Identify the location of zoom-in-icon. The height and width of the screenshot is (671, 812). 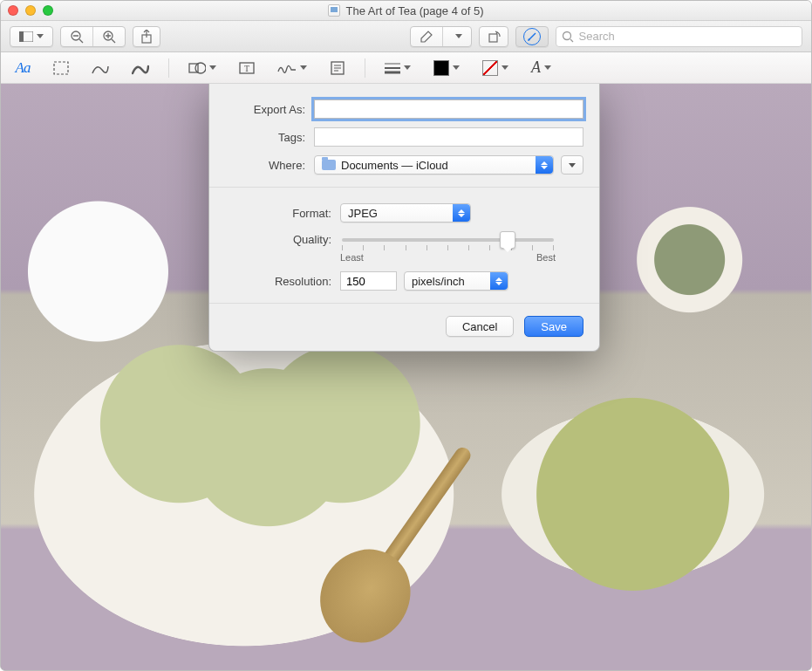
(109, 37).